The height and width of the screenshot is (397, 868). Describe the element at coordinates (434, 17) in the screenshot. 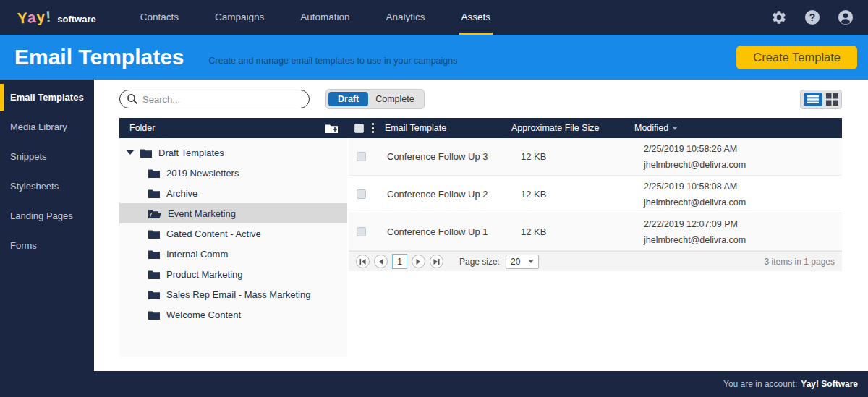

I see `top-navbar: Yay! software Contacts Campaigns Automat…` at that location.